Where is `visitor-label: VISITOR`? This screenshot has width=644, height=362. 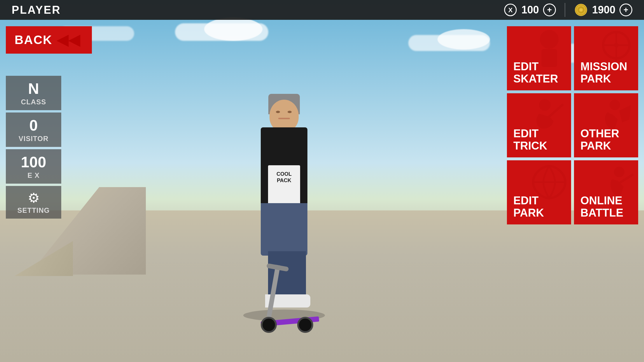 visitor-label: VISITOR is located at coordinates (34, 139).